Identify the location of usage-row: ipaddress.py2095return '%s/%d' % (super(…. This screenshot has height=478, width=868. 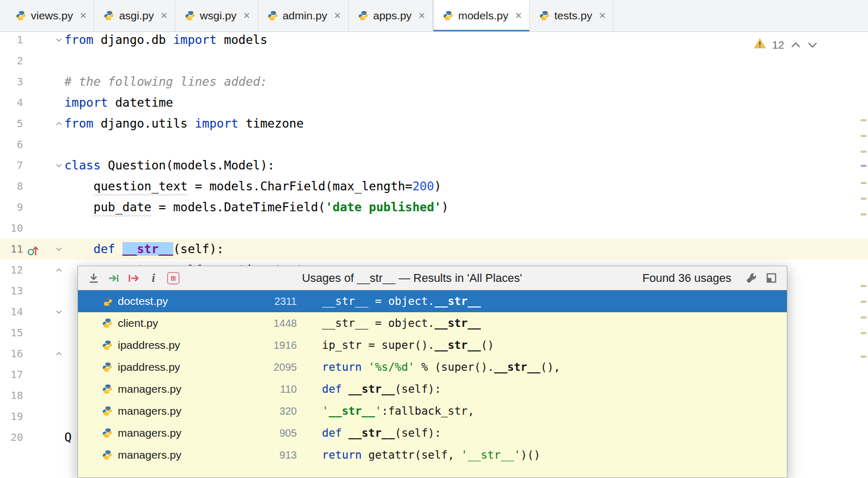
(432, 367).